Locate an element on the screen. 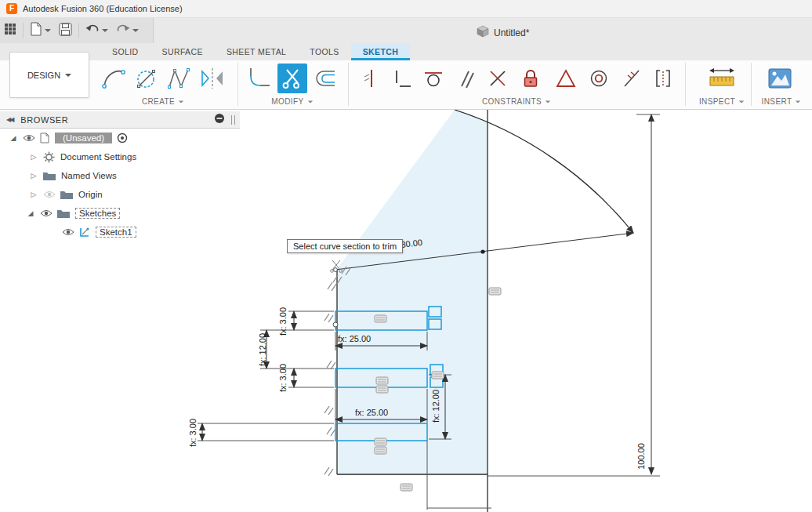 This screenshot has width=812, height=512. browser-row-root: ◢ (Unsaved) is located at coordinates (120, 138).